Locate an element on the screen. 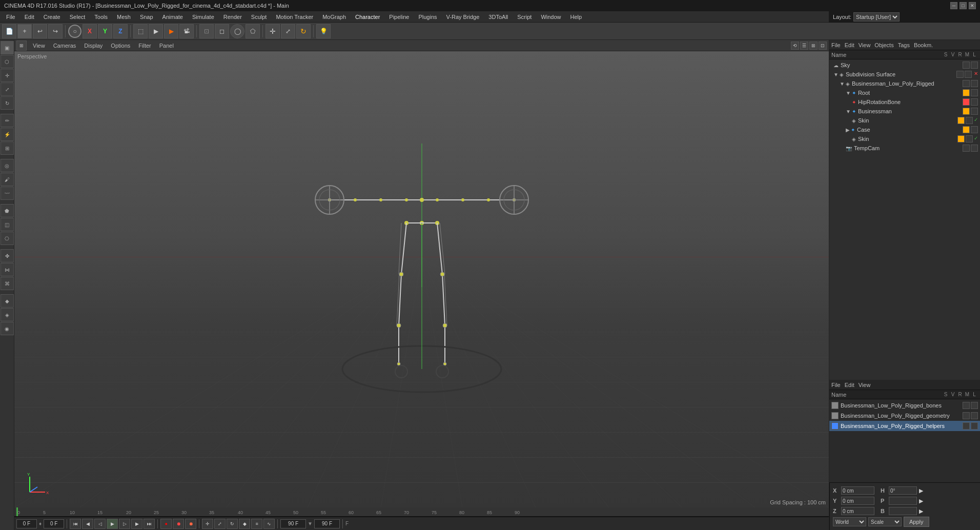 The image size is (980, 530). tool-bone: ✤ is located at coordinates (7, 256).